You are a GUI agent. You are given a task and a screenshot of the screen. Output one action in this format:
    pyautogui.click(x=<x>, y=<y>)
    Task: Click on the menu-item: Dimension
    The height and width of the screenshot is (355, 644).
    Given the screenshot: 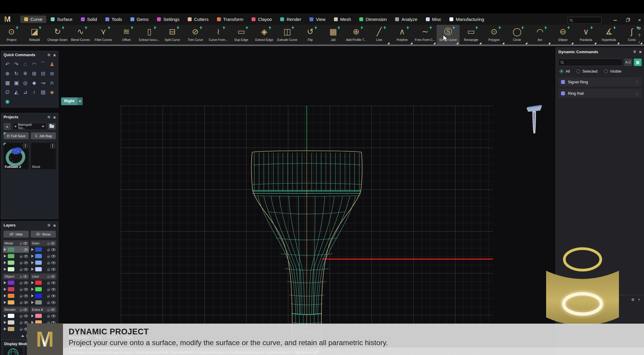 What is the action you would take?
    pyautogui.click(x=373, y=19)
    